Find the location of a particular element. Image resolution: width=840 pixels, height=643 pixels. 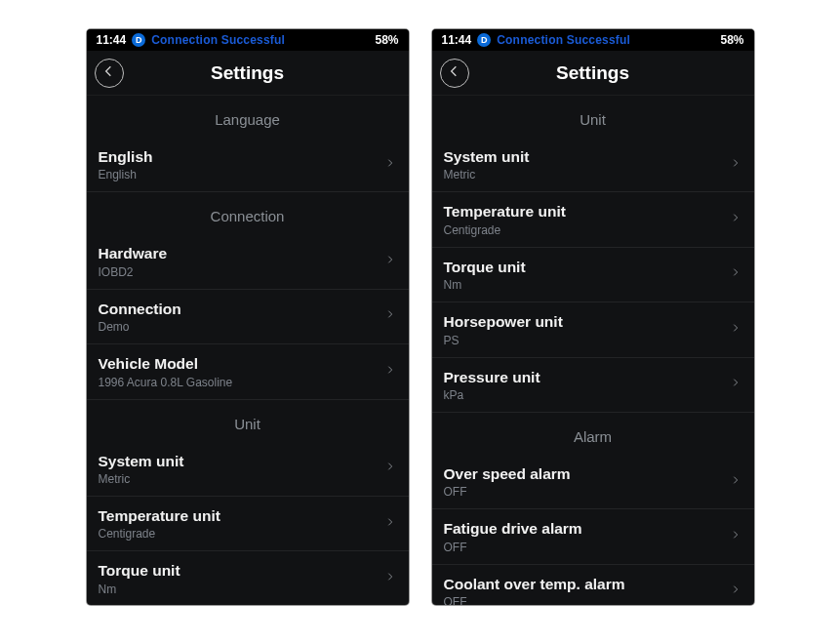

row-coolant-over-temp-alarm: Coolant over temp. alarm OFF is located at coordinates (593, 585).